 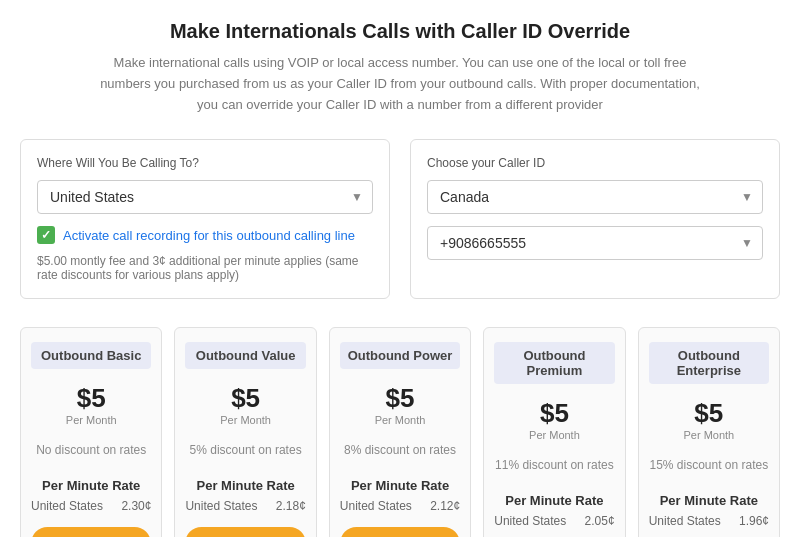 What do you see at coordinates (205, 219) in the screenshot?
I see `destination-config-box: Where Will You Be Calling To? United Sta…` at bounding box center [205, 219].